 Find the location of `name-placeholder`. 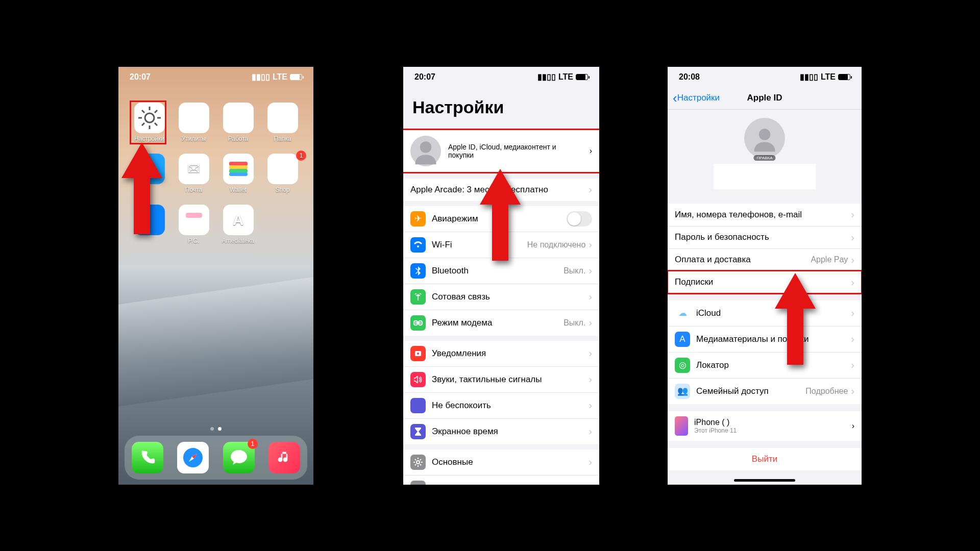

name-placeholder is located at coordinates (765, 177).